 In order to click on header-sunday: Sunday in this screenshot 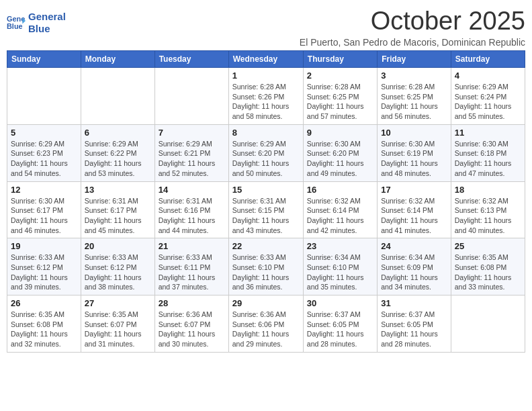, I will do `click(44, 59)`.